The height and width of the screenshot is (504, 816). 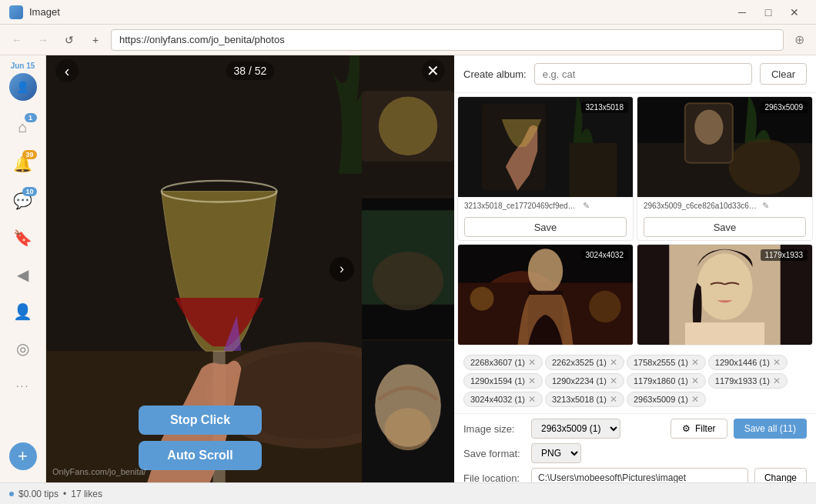 What do you see at coordinates (725, 147) in the screenshot?
I see `grid-image-2: 2963x5009` at bounding box center [725, 147].